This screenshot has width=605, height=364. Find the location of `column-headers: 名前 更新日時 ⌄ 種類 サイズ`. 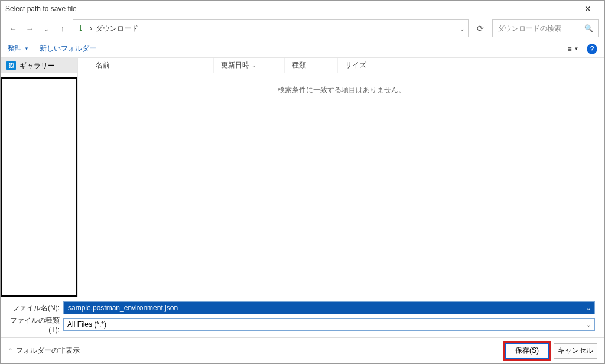

column-headers: 名前 更新日時 ⌄ 種類 サイズ is located at coordinates (341, 66).